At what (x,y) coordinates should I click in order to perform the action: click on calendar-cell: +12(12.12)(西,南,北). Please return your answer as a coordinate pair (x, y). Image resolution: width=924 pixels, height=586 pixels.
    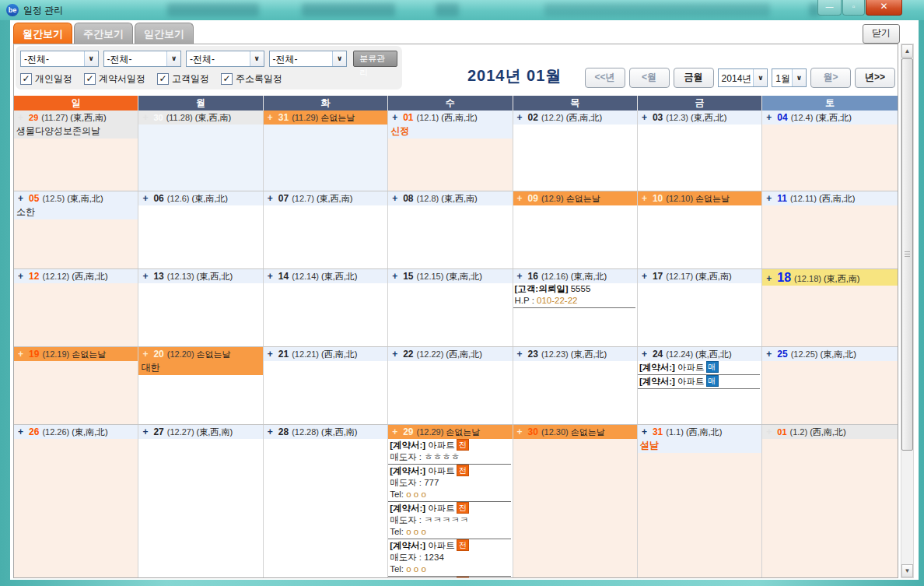
    Looking at the image, I should click on (76, 308).